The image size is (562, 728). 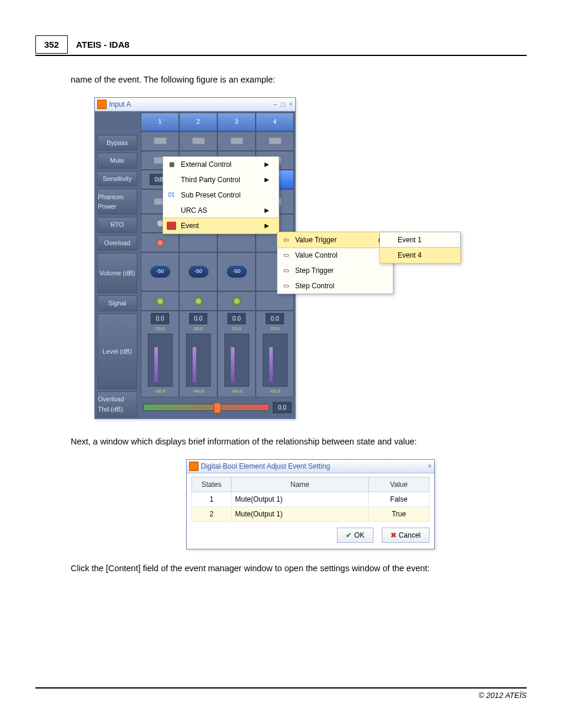 What do you see at coordinates (310, 467) in the screenshot?
I see `dialog-titlebar: Digital-Bool Element Adjust Event Settin…` at bounding box center [310, 467].